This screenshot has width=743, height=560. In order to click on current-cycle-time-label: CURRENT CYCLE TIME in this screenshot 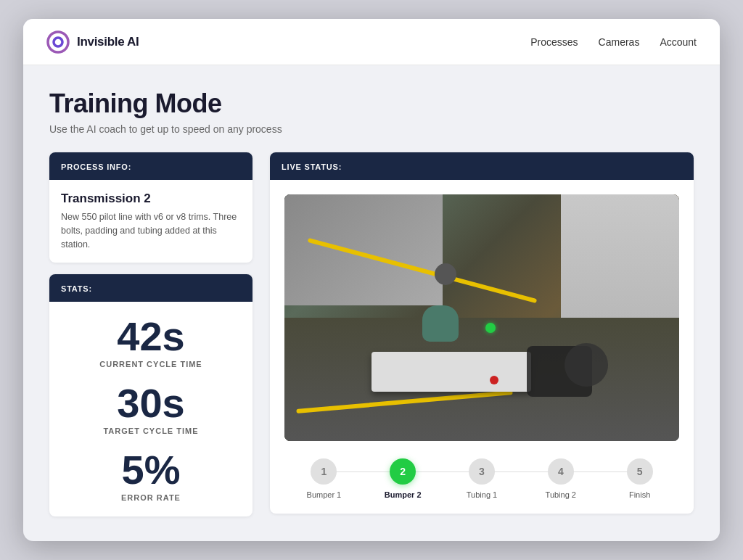, I will do `click(151, 364)`.